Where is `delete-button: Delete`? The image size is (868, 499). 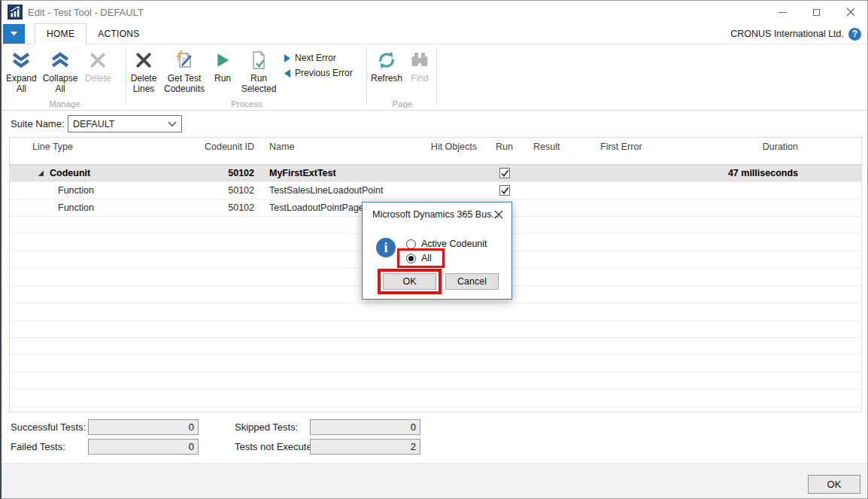 delete-button: Delete is located at coordinates (98, 67).